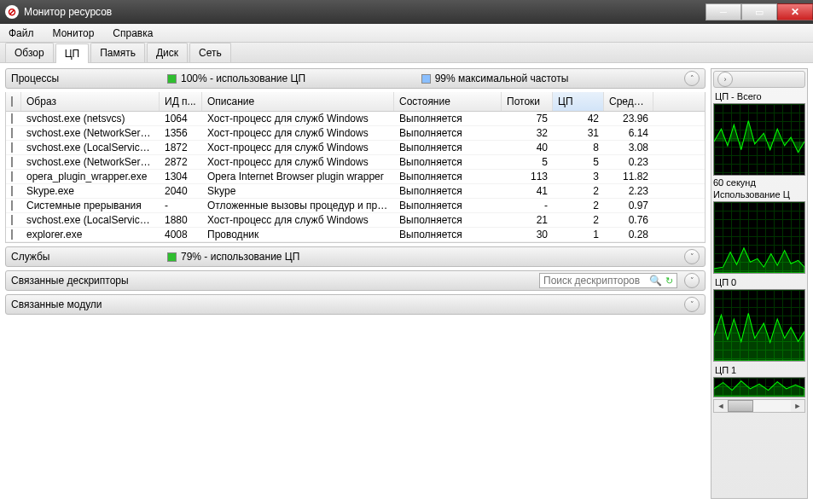 This screenshot has width=813, height=504. Describe the element at coordinates (73, 53) in the screenshot. I see `tab-cpu: ЦП` at that location.